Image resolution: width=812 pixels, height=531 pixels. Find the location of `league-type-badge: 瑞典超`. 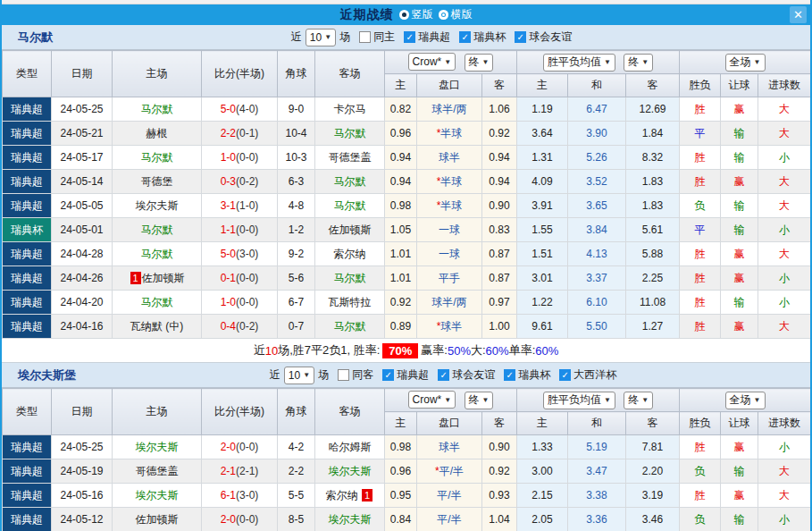

league-type-badge: 瑞典超 is located at coordinates (27, 206).